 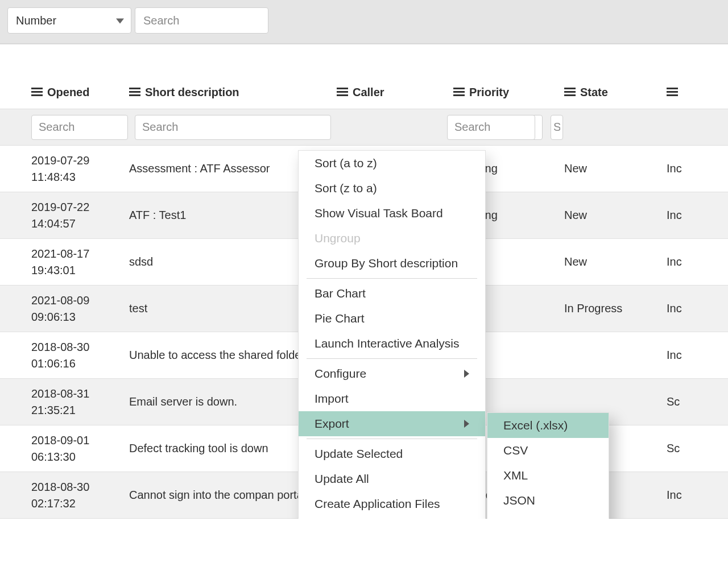 What do you see at coordinates (73, 262) in the screenshot?
I see `cell-opened: 2021-08-1719:43:01` at bounding box center [73, 262].